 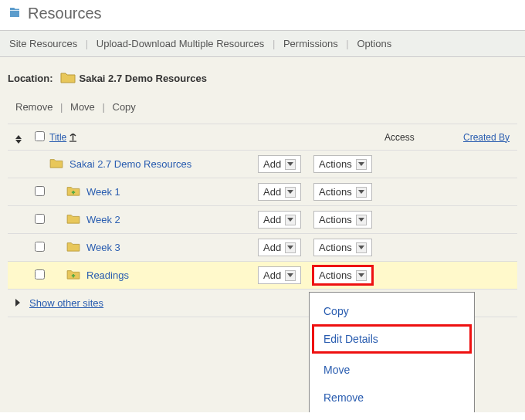 What do you see at coordinates (392, 352) in the screenshot?
I see `actions-dropdown: Copy Edit Details Move Remove Edit Folde…` at bounding box center [392, 352].